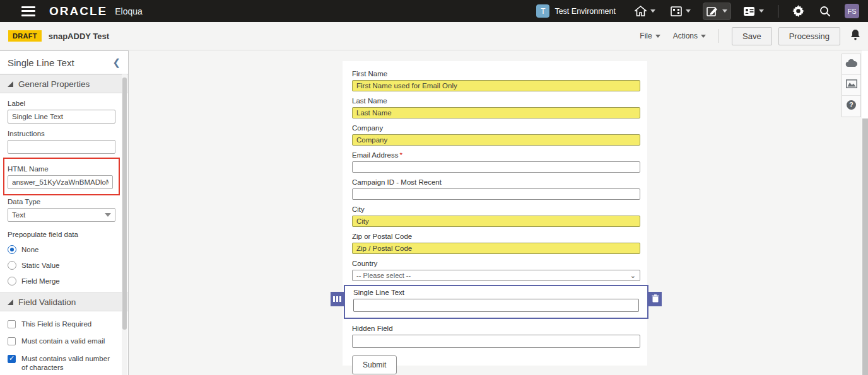  I want to click on field-validation-section-header: Field Validation, so click(64, 302).